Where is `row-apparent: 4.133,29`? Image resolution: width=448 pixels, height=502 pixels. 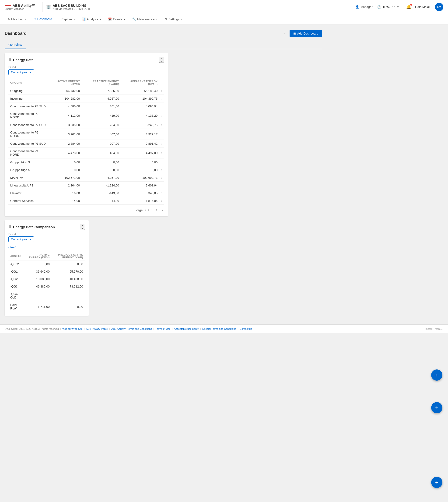 row-apparent: 4.133,29 is located at coordinates (140, 116).